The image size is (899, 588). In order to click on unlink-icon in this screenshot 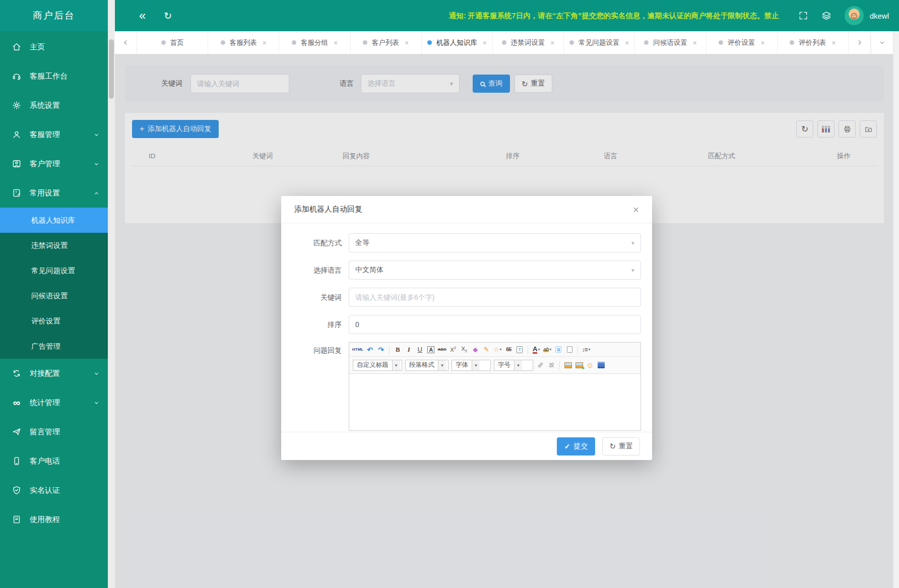, I will do `click(551, 365)`.